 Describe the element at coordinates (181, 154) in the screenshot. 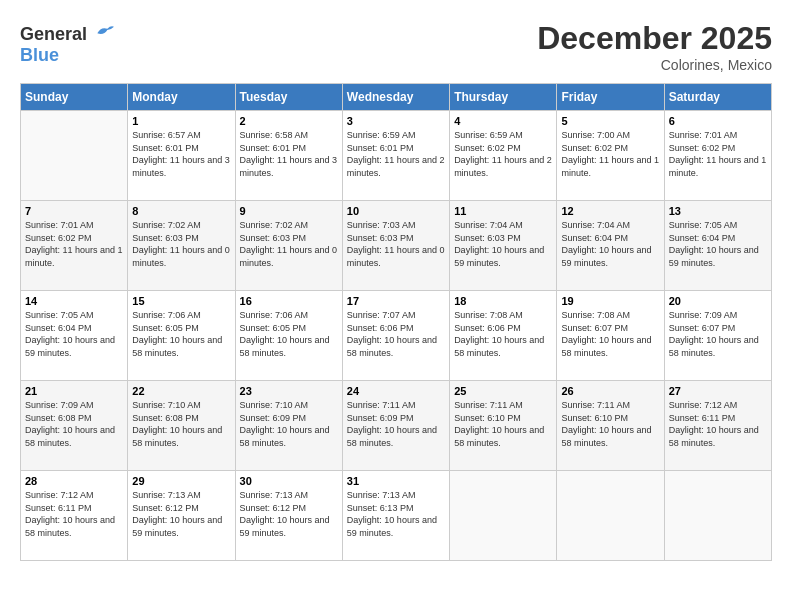

I see `day-info: Sunrise: 6:57 AMSunset: 6:01 PMDaylight:…` at that location.